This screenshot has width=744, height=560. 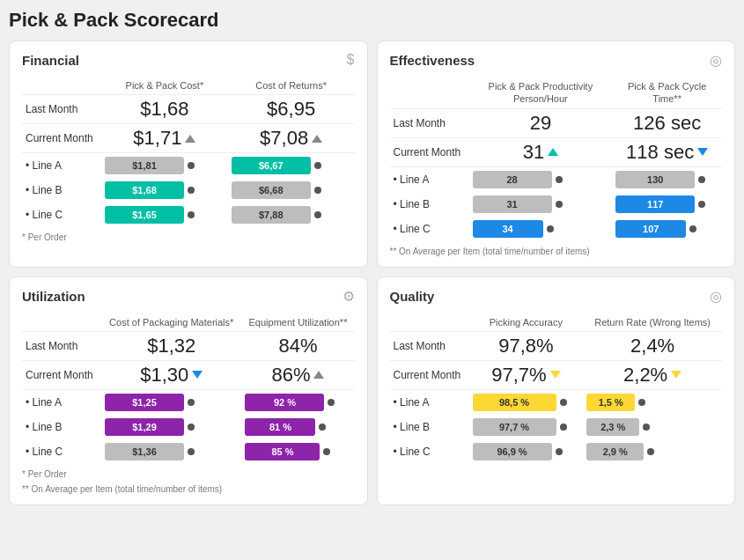 What do you see at coordinates (527, 402) in the screenshot?
I see `quality-linea-v1: 98,5 %` at bounding box center [527, 402].